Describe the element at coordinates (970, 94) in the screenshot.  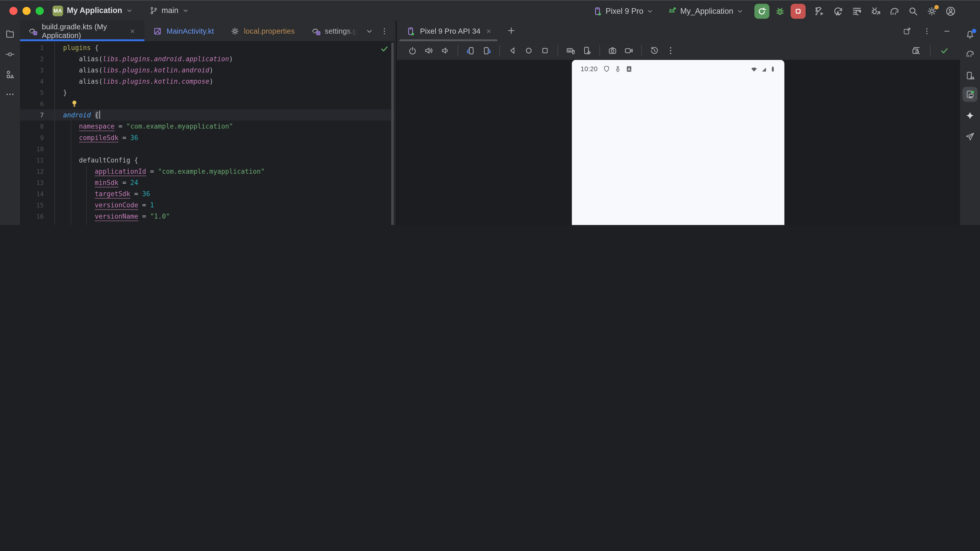
I see `tool-window-button-running-devices` at that location.